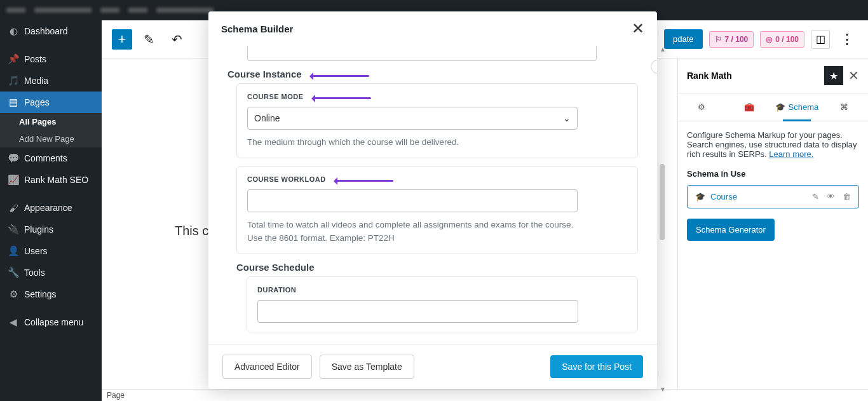  Describe the element at coordinates (13, 229) in the screenshot. I see `plug-icon: 🔌` at that location.